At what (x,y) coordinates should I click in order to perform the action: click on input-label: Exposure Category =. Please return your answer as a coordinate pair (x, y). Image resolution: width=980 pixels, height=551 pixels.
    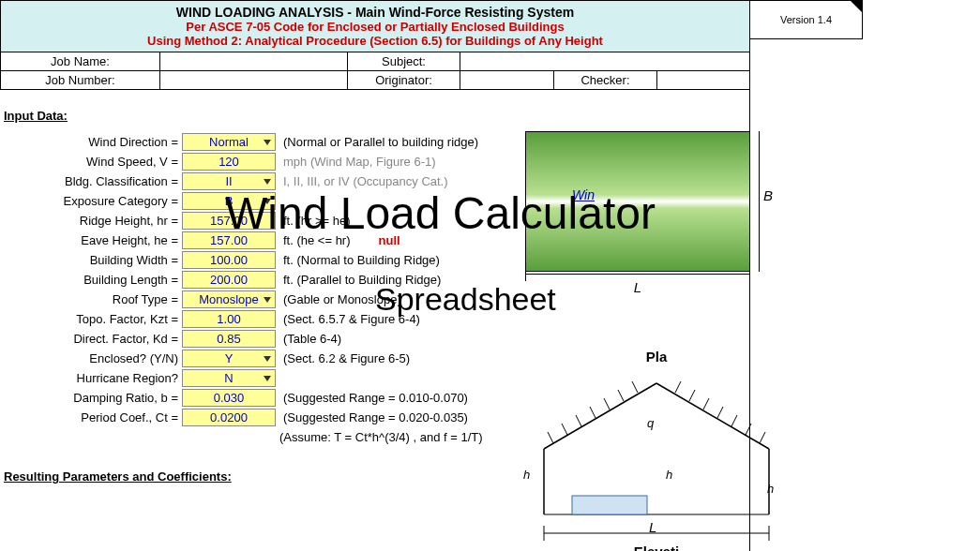
    Looking at the image, I should click on (93, 201).